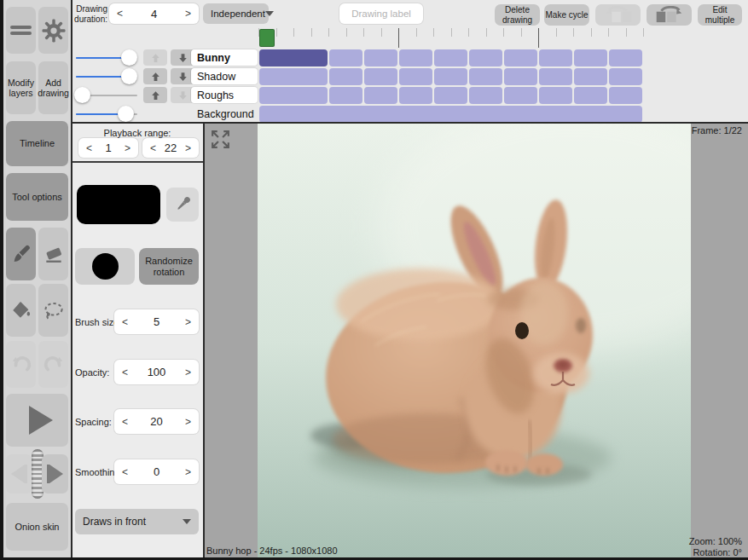  I want to click on panel-canvas-divider, so click(204, 341).